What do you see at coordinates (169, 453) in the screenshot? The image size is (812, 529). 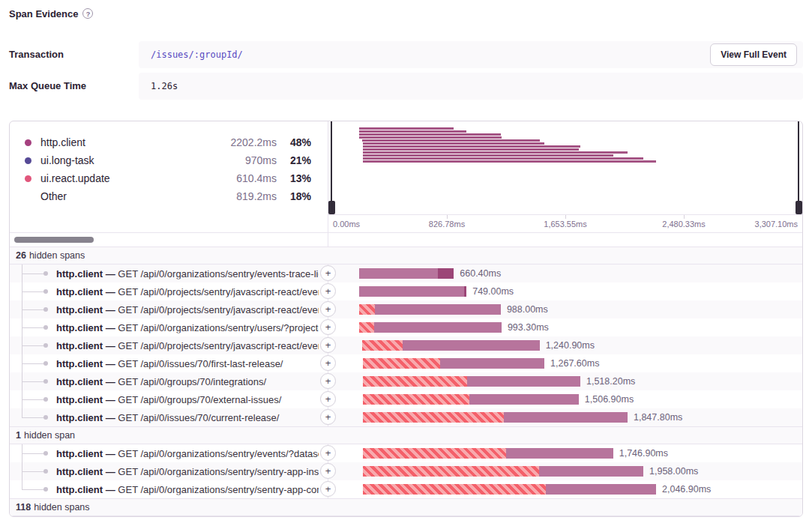 I see `span-description-cell: http.client — GET /api/0/organizations/s…` at bounding box center [169, 453].